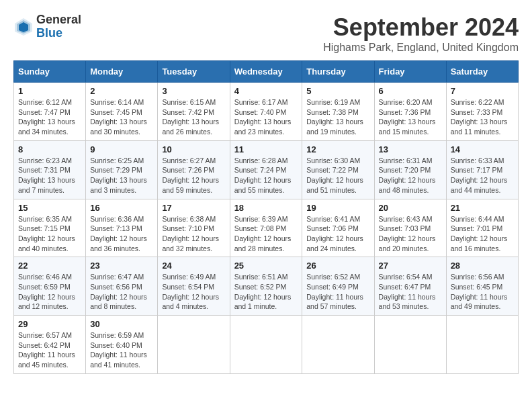 The width and height of the screenshot is (532, 411). Describe the element at coordinates (266, 91) in the screenshot. I see `day-number: 4` at that location.